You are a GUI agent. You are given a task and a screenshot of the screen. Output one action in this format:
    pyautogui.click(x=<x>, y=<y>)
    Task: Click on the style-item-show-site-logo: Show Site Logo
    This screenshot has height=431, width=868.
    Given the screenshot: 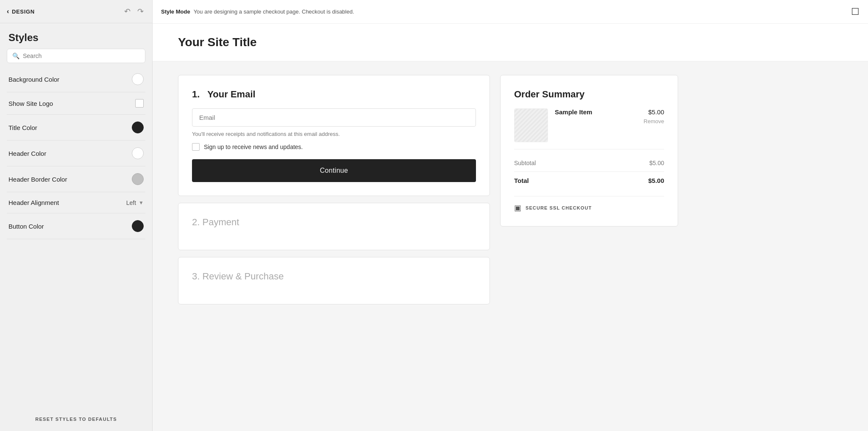 What is the action you would take?
    pyautogui.click(x=76, y=103)
    